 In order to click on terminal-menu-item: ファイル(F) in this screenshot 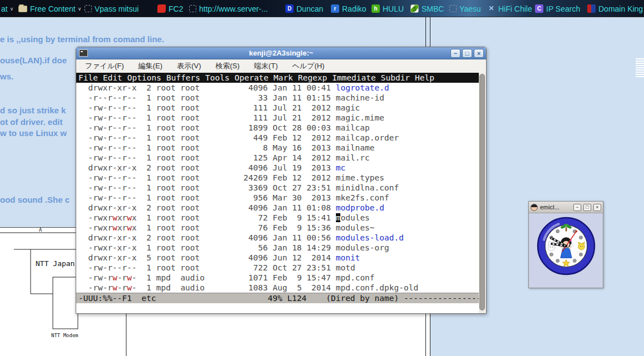, I will do `click(105, 66)`.